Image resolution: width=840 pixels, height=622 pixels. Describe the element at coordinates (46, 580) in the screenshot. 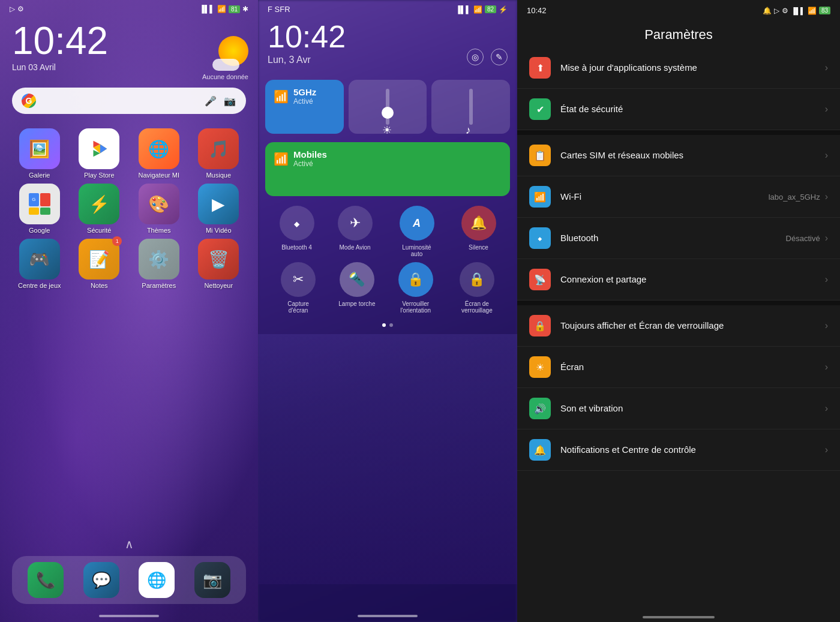

I see `dock-phone: 📞` at that location.